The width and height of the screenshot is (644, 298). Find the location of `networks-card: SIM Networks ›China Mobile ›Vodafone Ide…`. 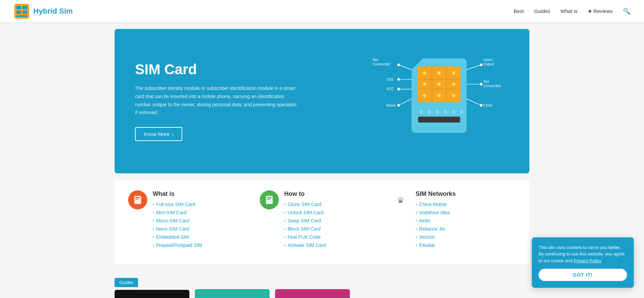

networks-card: SIM Networks ›China Mobile ›Vodafone Ide… is located at coordinates (454, 221).